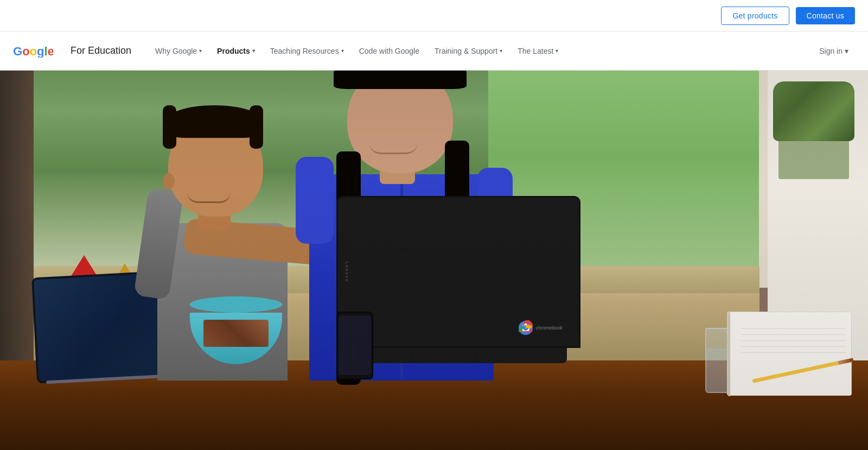 Image resolution: width=868 pixels, height=450 pixels. I want to click on boy-smile, so click(209, 198).